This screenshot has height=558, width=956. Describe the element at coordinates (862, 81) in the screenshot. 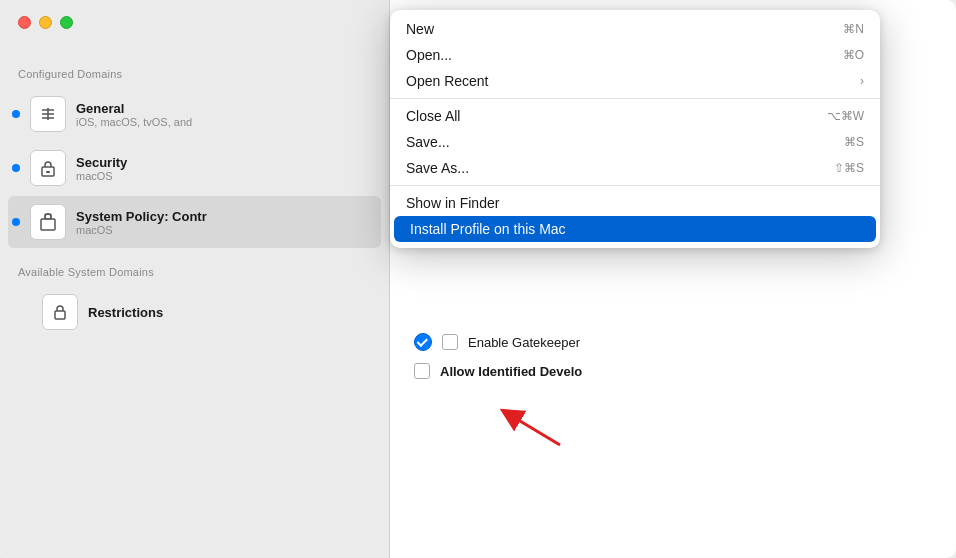

I see `menu-open-recent-submenu-icon: ›` at that location.